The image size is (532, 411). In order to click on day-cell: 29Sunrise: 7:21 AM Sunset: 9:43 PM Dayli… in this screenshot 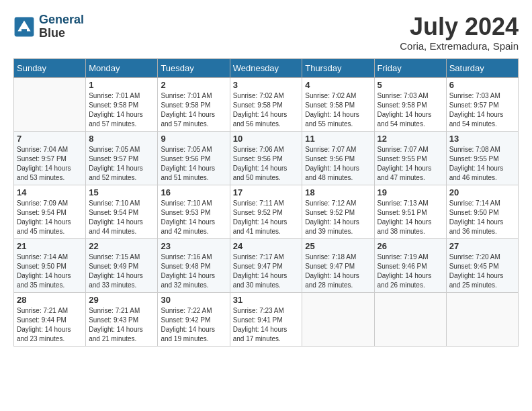, I will do `click(122, 319)`.